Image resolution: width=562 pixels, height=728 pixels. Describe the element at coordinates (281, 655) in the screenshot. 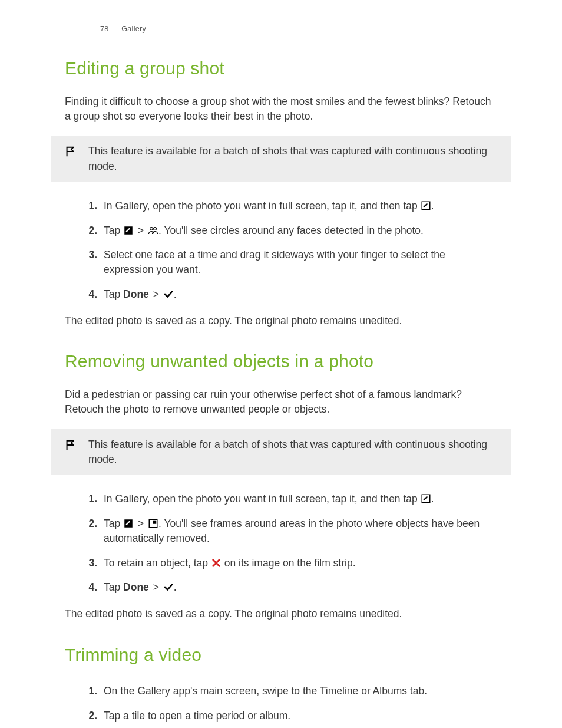

I see `section-title-trim-video: Trimming a video` at that location.